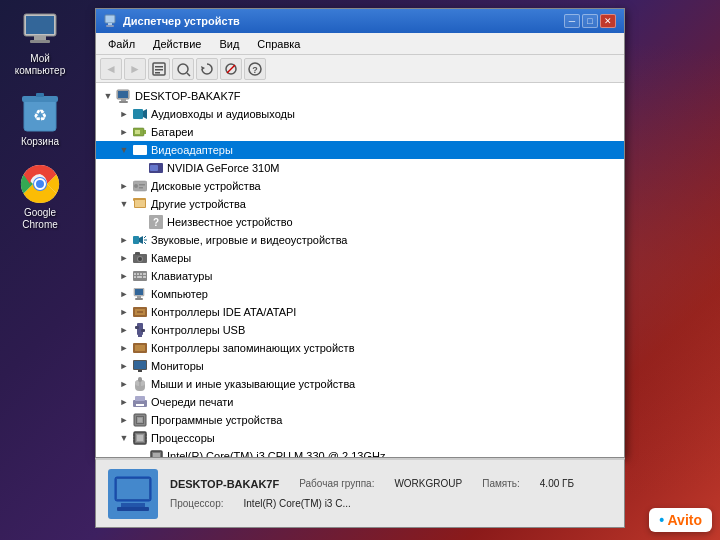  What do you see at coordinates (360, 258) in the screenshot?
I see `tree-item: ► Камеры` at bounding box center [360, 258].